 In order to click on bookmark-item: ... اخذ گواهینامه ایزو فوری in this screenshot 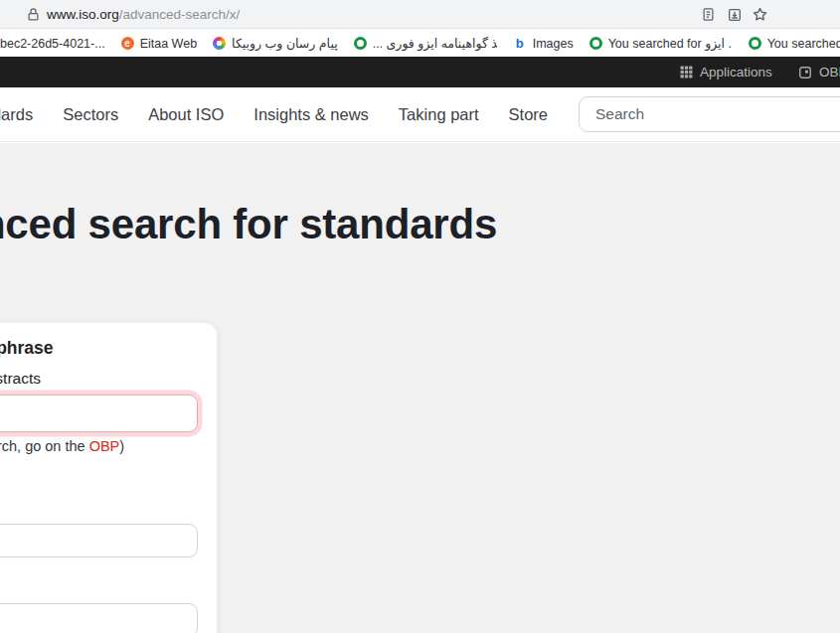, I will do `click(425, 44)`.